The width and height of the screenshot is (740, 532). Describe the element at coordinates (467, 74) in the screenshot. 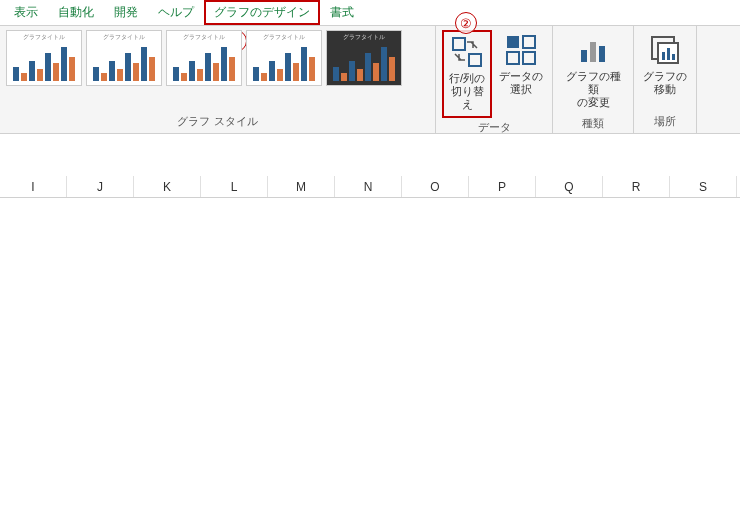

I see `switch-row-column-button: 行/列の 切り替え` at that location.